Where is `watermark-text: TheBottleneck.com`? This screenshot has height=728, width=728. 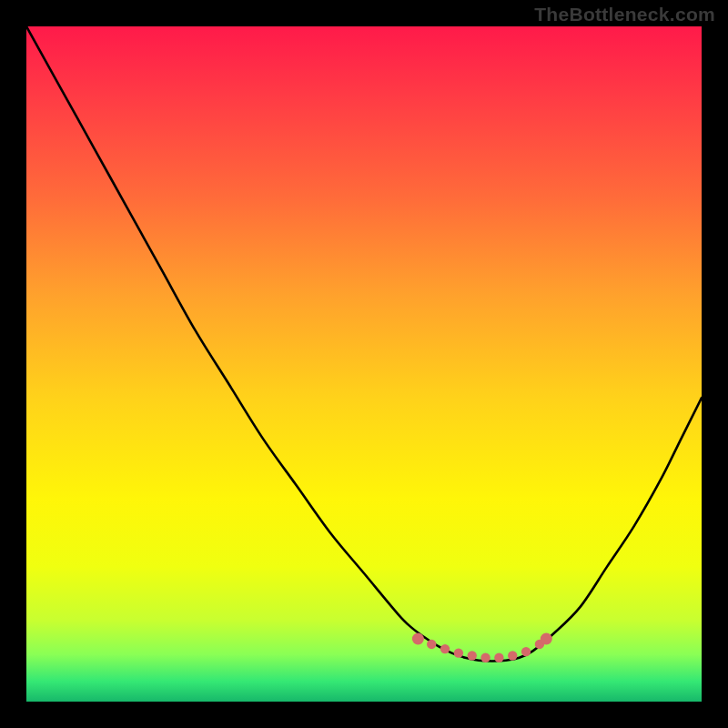 watermark-text: TheBottleneck.com is located at coordinates (624, 15).